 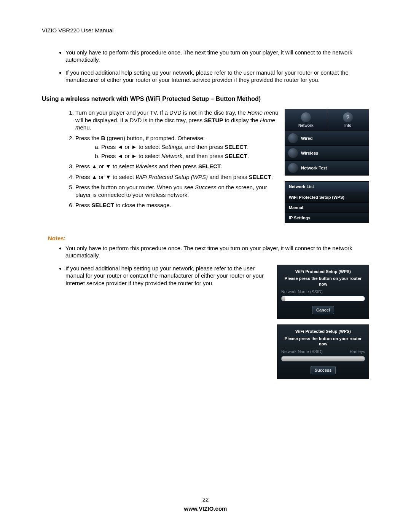 I want to click on step-1: Turn on your player and your TV. If a DV…, so click(x=177, y=120).